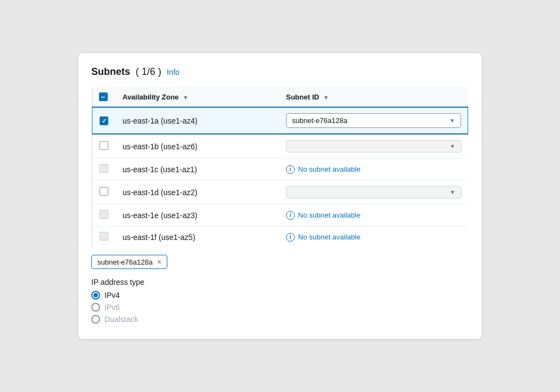 The width and height of the screenshot is (560, 392). I want to click on az-filter-icon: ▼, so click(185, 97).